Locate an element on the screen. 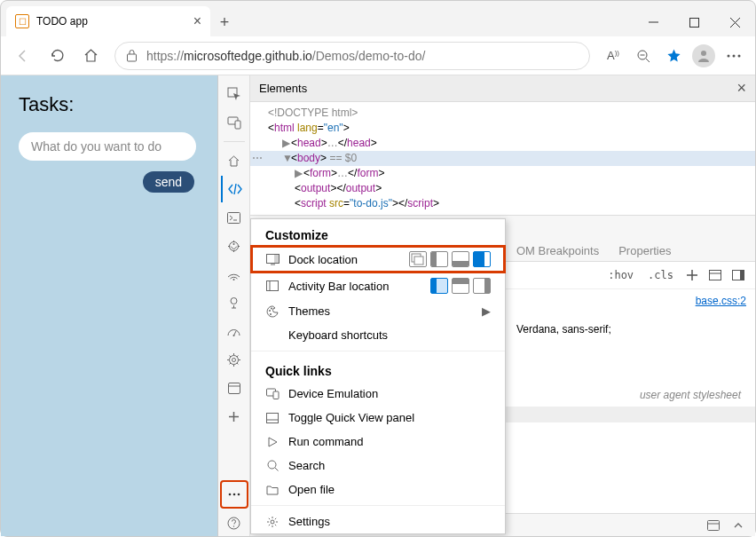 Image resolution: width=756 pixels, height=537 pixels. device-toggle-icon is located at coordinates (234, 122).